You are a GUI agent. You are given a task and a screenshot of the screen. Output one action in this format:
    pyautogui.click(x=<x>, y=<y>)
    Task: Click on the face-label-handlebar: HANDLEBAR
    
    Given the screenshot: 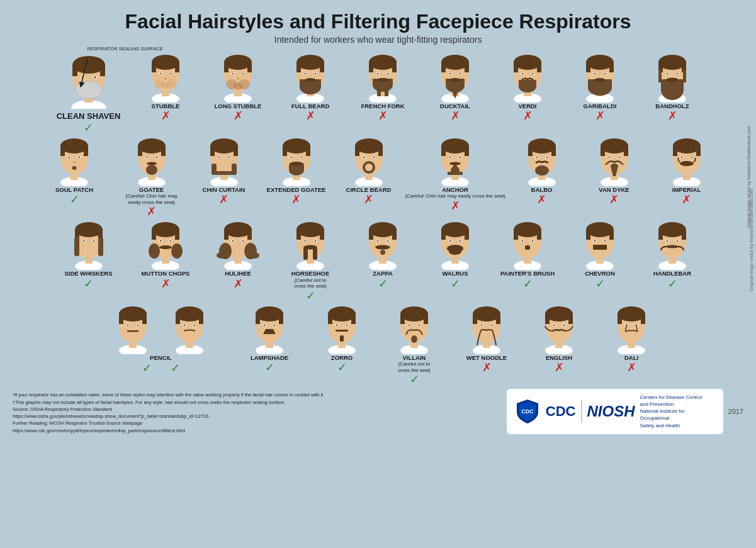 What is the action you would take?
    pyautogui.click(x=672, y=273)
    